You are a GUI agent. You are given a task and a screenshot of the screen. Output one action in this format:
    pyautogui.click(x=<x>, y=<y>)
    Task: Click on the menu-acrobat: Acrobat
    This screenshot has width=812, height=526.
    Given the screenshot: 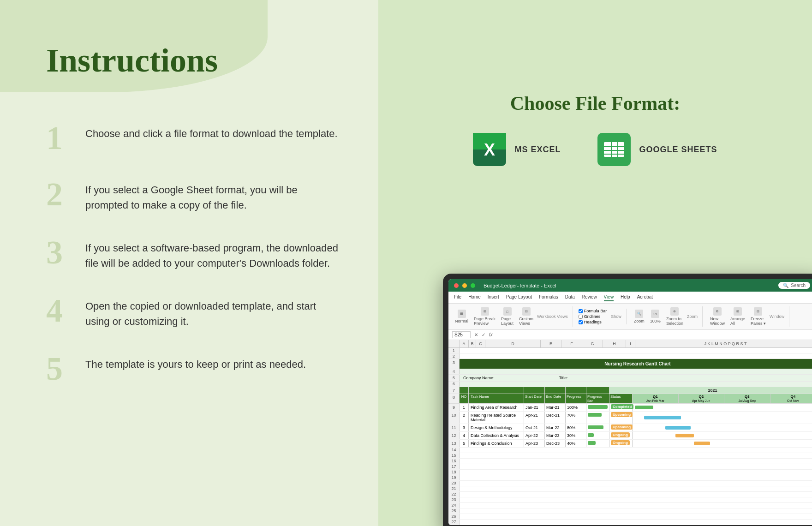 What is the action you would take?
    pyautogui.click(x=645, y=297)
    